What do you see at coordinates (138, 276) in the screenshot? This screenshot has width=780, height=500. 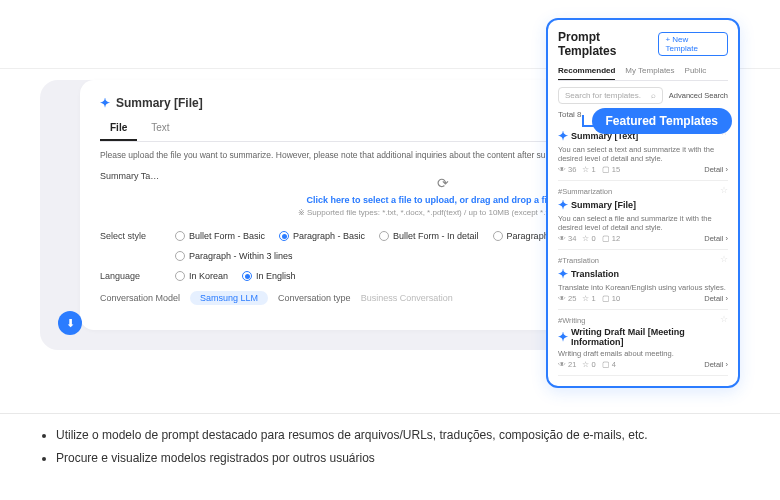 I see `language-label: Language` at bounding box center [138, 276].